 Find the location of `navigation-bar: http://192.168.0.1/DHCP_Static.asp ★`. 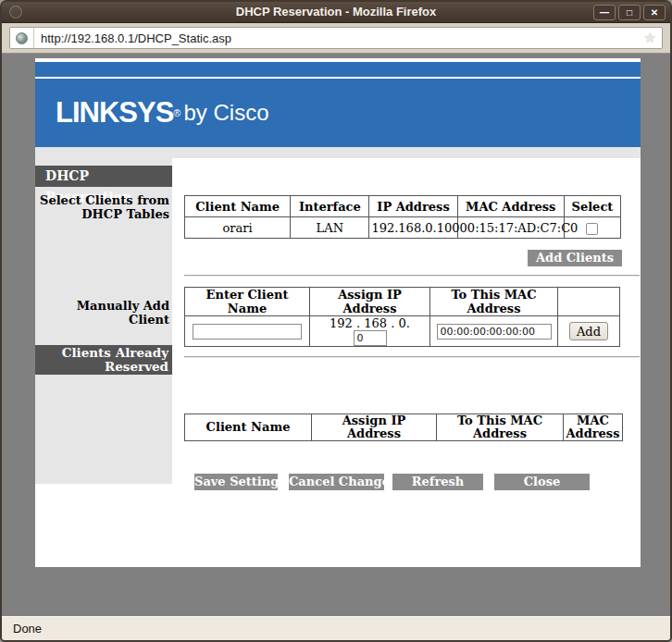

navigation-bar: http://192.168.0.1/DHCP_Static.asp ★ is located at coordinates (336, 39).